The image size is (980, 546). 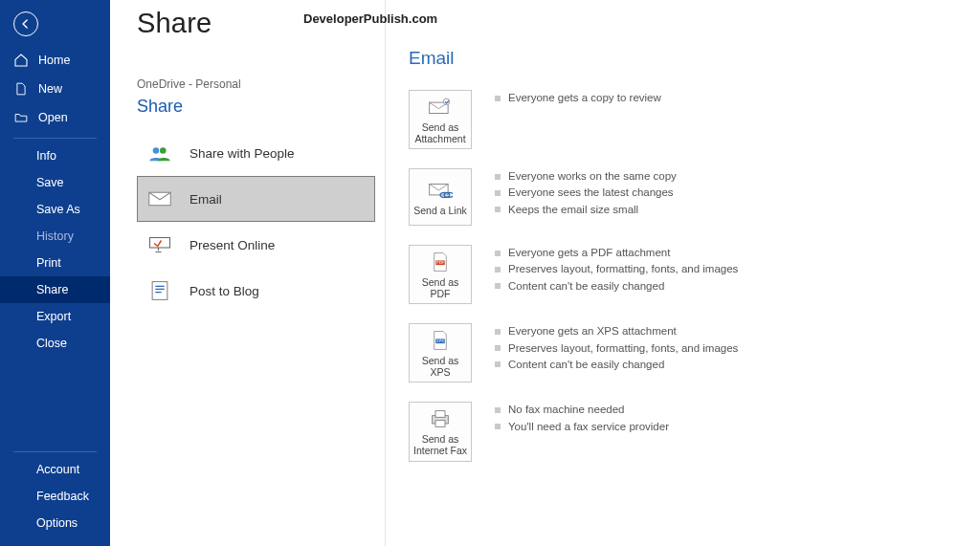 I want to click on bullet-list: No fax machine needed You'll need a fax …, so click(x=582, y=419).